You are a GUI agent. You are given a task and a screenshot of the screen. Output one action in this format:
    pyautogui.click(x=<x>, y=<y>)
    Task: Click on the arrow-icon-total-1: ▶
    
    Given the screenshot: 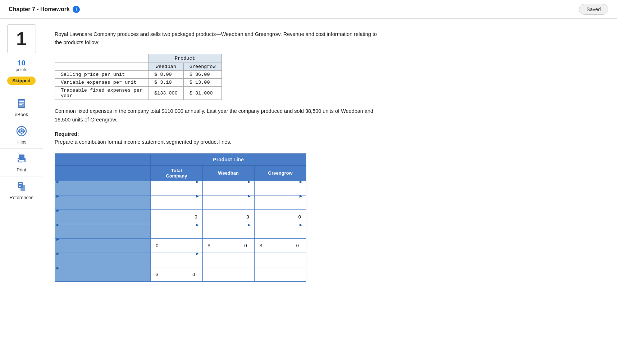 What is the action you would take?
    pyautogui.click(x=197, y=182)
    